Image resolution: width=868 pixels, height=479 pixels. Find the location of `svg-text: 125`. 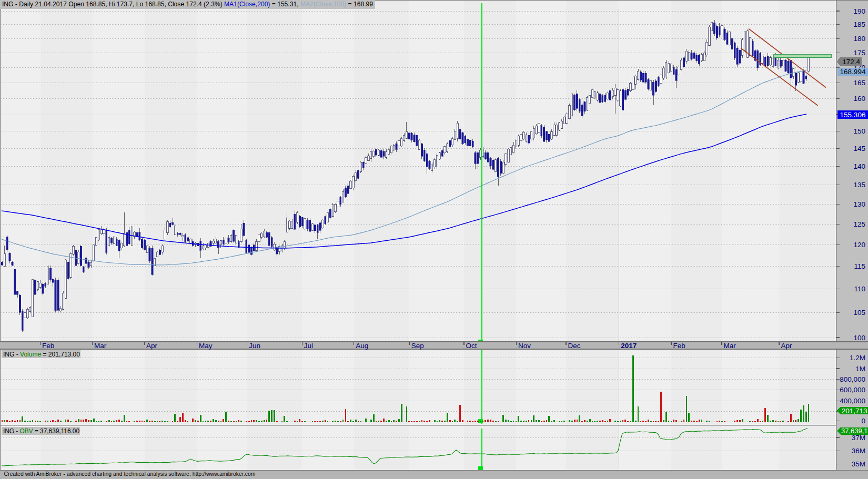

svg-text: 125 is located at coordinates (860, 224).